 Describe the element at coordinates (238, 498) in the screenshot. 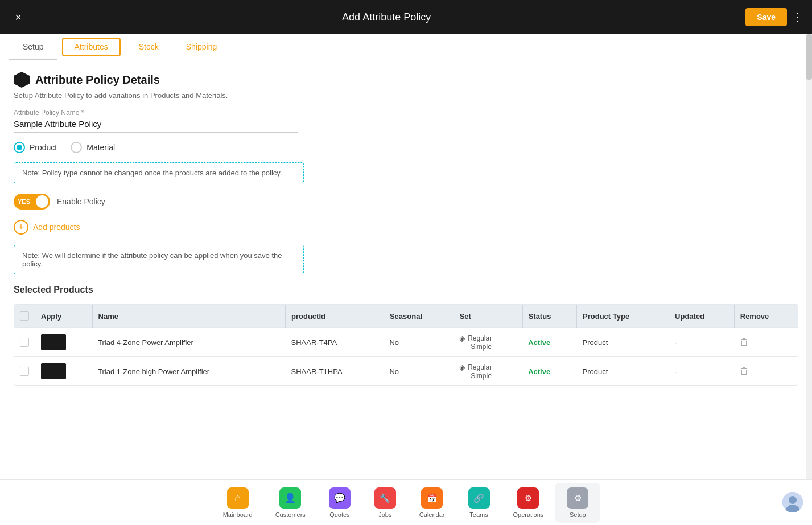

I see `mainboard-icon: ⌂` at that location.